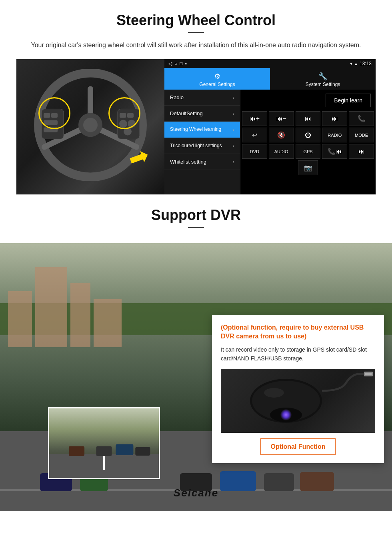  I want to click on menu-item-default-label: DefaultSetting, so click(186, 114).